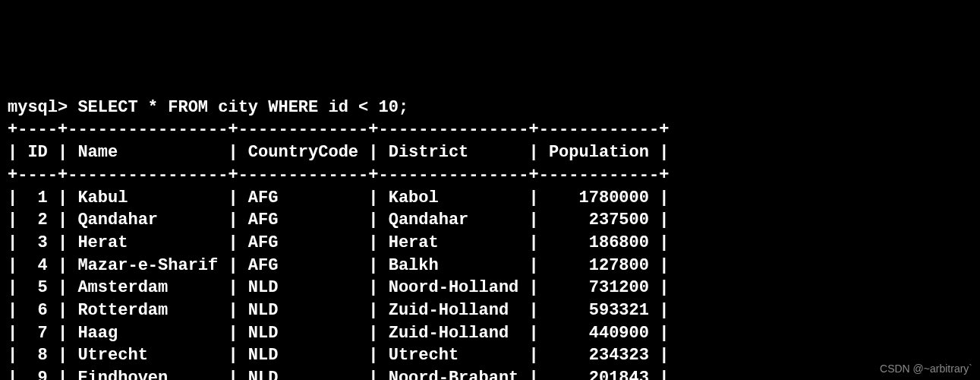 The width and height of the screenshot is (980, 380). I want to click on table-row: | 2 | Qandahar | AFG | Qandahar | 237500…, so click(339, 220).